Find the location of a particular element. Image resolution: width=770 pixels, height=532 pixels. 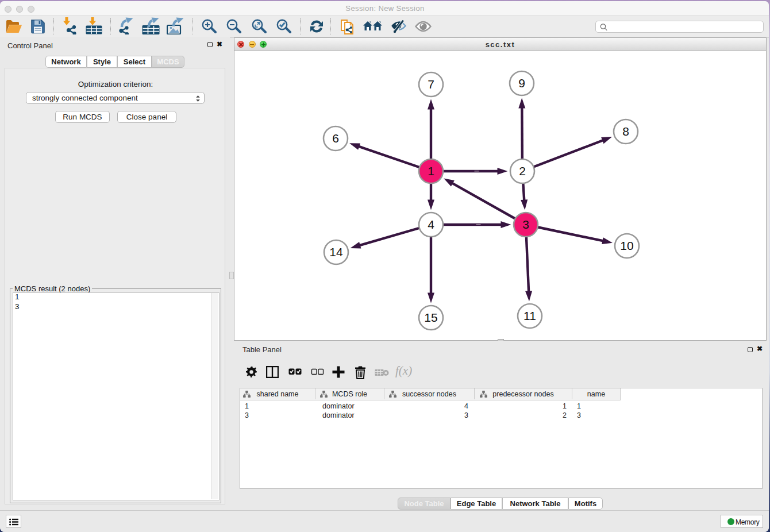

svg-text: 4 is located at coordinates (431, 224).